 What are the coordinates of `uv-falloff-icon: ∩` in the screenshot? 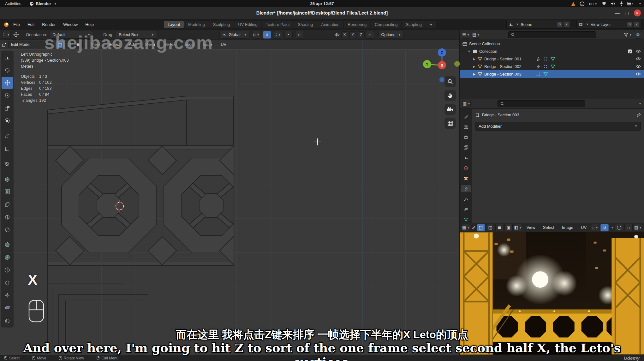 It's located at (629, 228).